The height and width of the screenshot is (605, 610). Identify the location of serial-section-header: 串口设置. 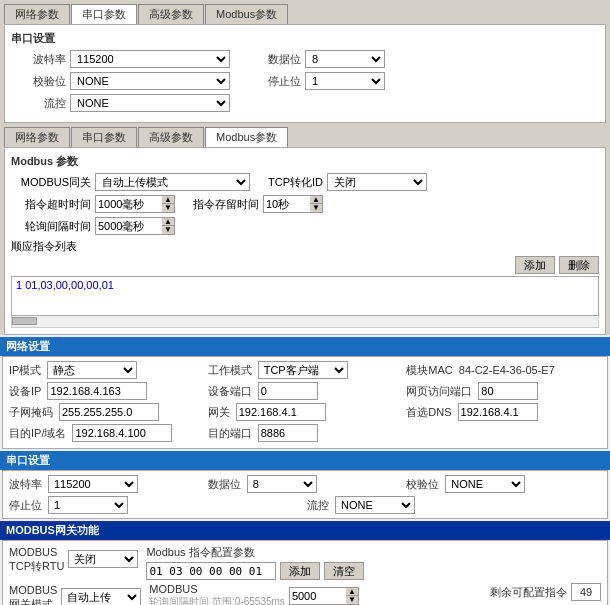
(305, 460).